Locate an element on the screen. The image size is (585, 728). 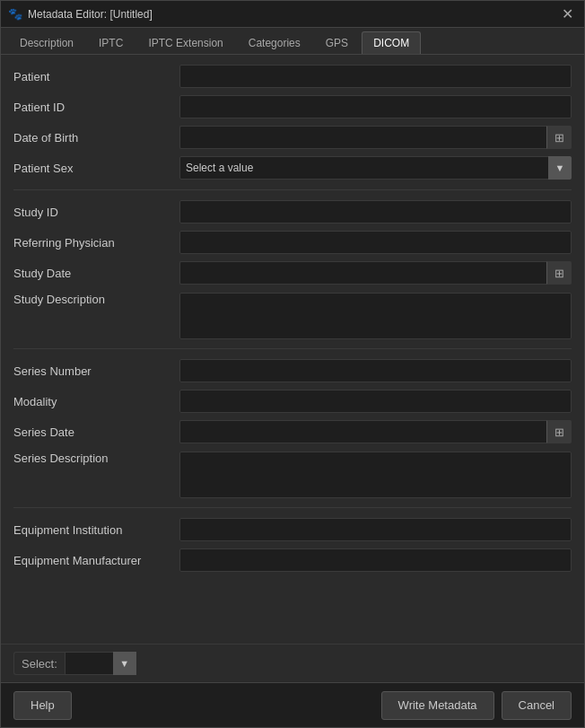
patient-field-row: Patient is located at coordinates (292, 76).